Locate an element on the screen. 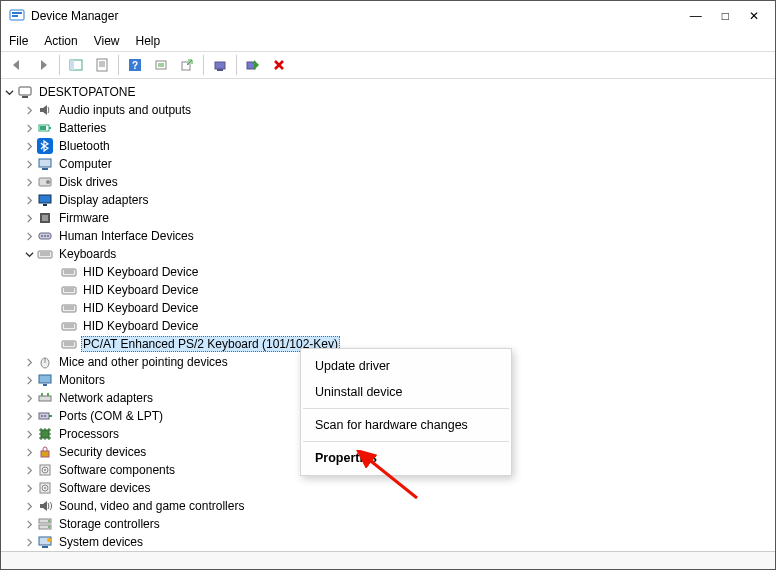  node-label: Processors is located at coordinates (89, 434).